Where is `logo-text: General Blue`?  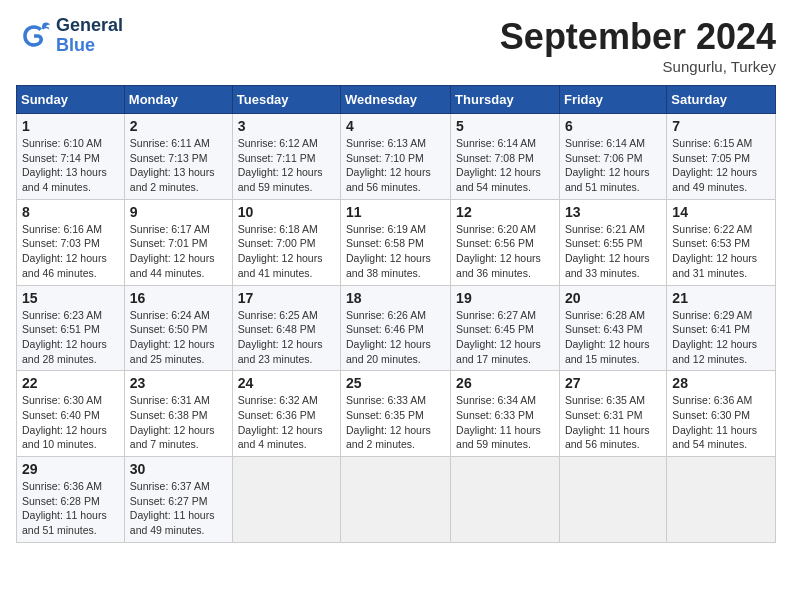 logo-text: General Blue is located at coordinates (90, 36).